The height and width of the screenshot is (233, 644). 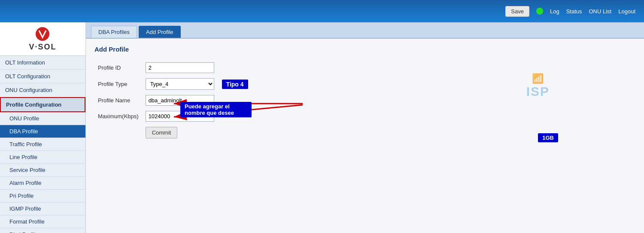 What do you see at coordinates (43, 105) in the screenshot?
I see `sidebar-item-profile-configuration: Profile Configuration` at bounding box center [43, 105].